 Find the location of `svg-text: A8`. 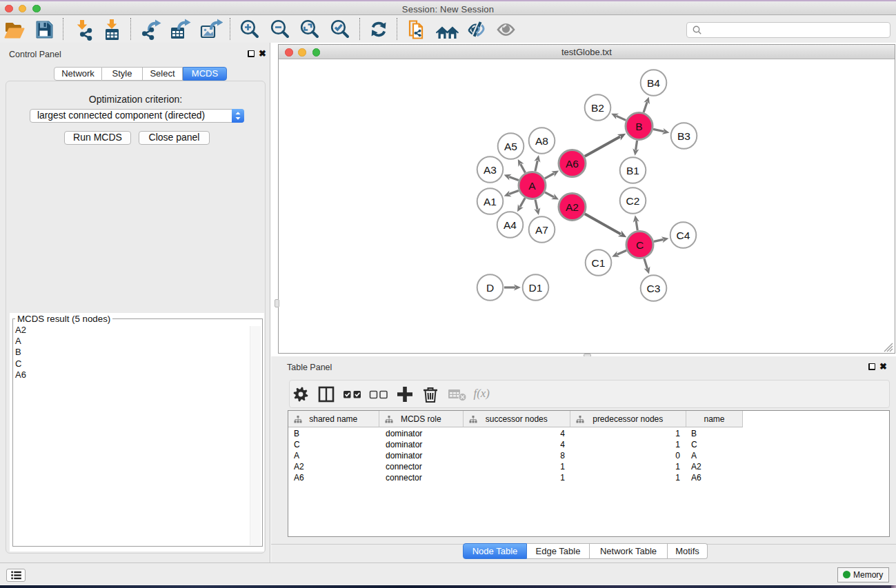

svg-text: A8 is located at coordinates (542, 141).